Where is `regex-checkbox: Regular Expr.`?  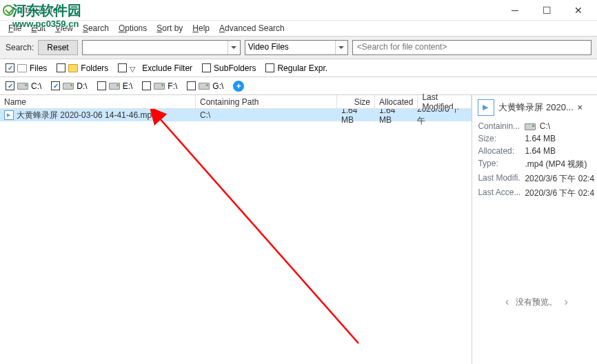 regex-checkbox: Regular Expr. is located at coordinates (296, 68).